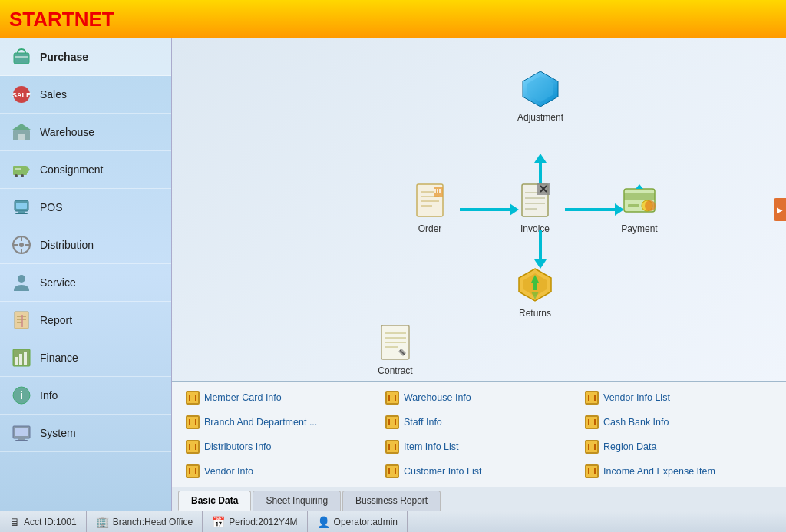 Image resolution: width=786 pixels, height=532 pixels. Describe the element at coordinates (86, 246) in the screenshot. I see `sidebar-item-distribution: Distribution` at that location.